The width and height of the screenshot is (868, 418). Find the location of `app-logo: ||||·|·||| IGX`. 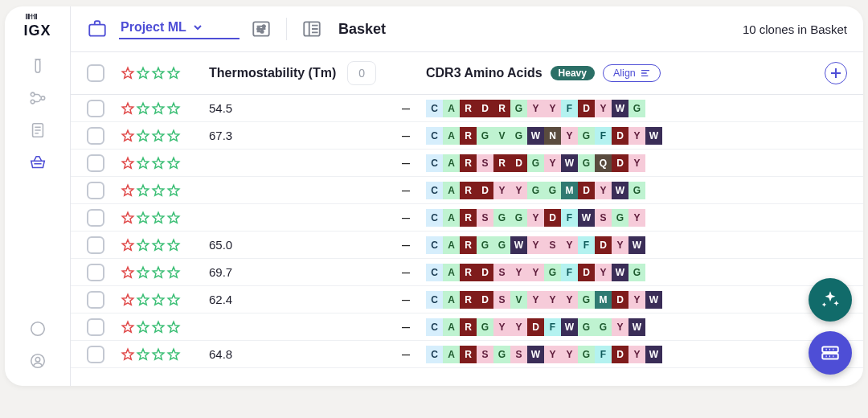

app-logo: ||||·|·||| IGX is located at coordinates (37, 34).